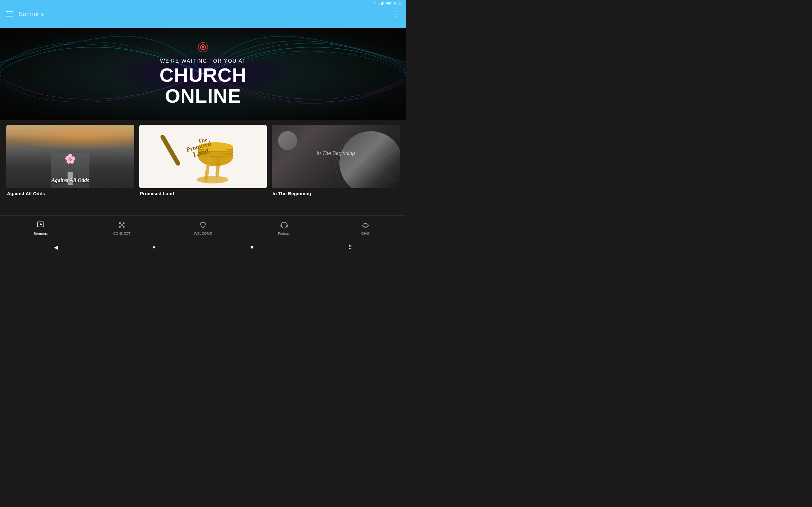  I want to click on page-title: Sermons, so click(31, 14).